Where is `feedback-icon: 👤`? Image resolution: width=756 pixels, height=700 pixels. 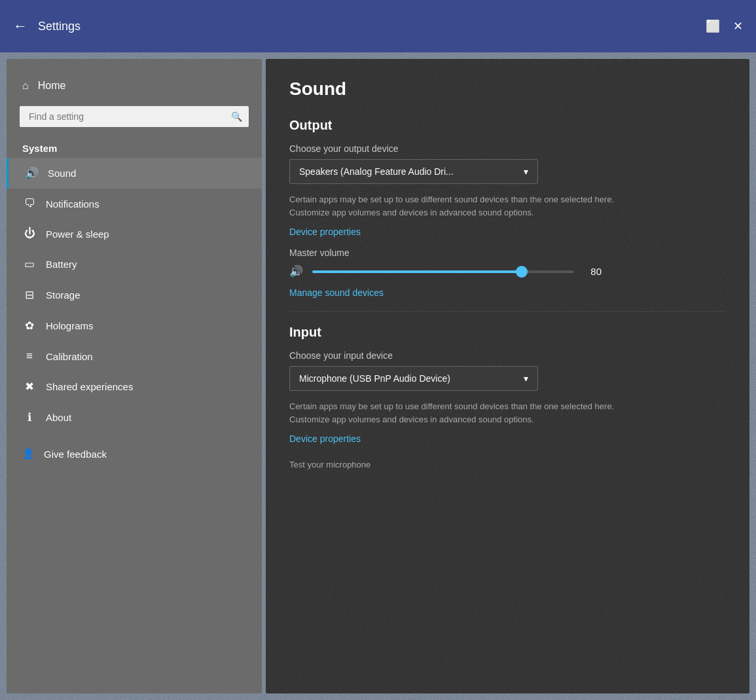
feedback-icon: 👤 is located at coordinates (29, 454).